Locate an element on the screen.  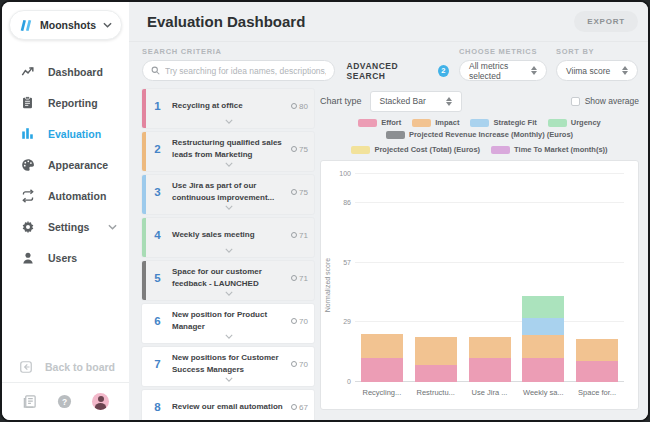
legend-item: Projected Cost (Total) (Euros) is located at coordinates (416, 150).